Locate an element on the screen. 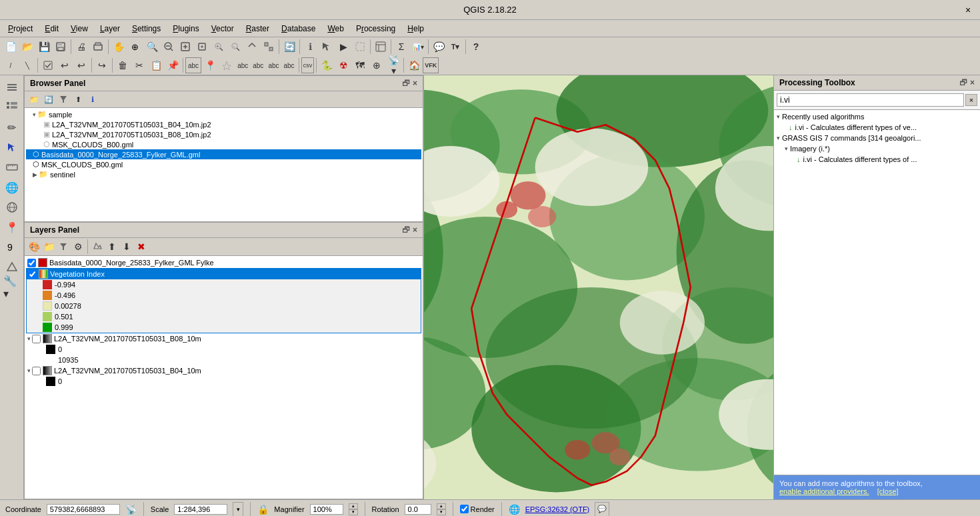 The height and width of the screenshot is (516, 980). map-btn: 🗺 is located at coordinates (360, 65).